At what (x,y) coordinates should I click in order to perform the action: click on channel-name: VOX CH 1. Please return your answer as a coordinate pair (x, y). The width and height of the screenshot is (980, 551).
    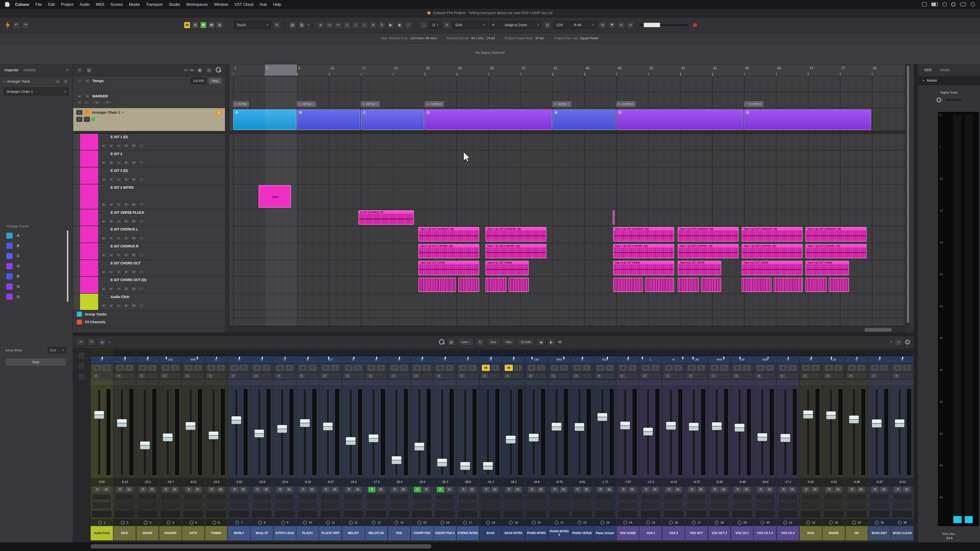
    Looking at the image, I should click on (742, 533).